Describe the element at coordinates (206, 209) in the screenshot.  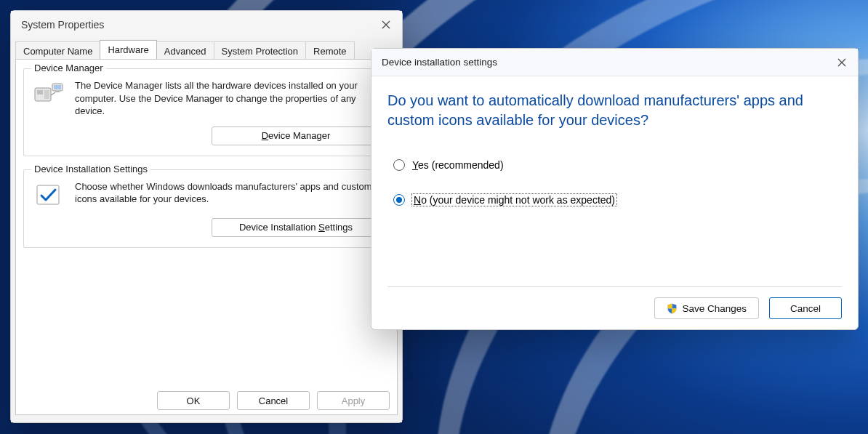
I see `device-installation-settings-group: Device Installation Settings Choose whet…` at that location.